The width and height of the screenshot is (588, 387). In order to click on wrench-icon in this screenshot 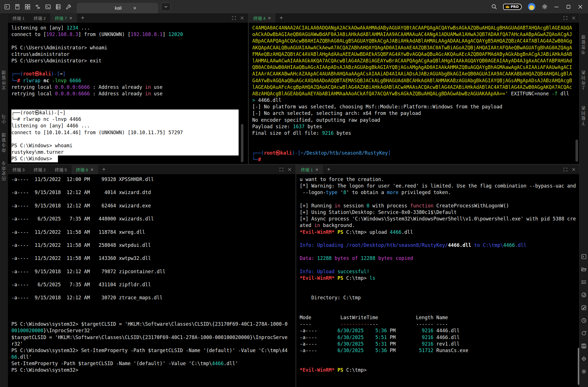, I will do `click(68, 7)`.